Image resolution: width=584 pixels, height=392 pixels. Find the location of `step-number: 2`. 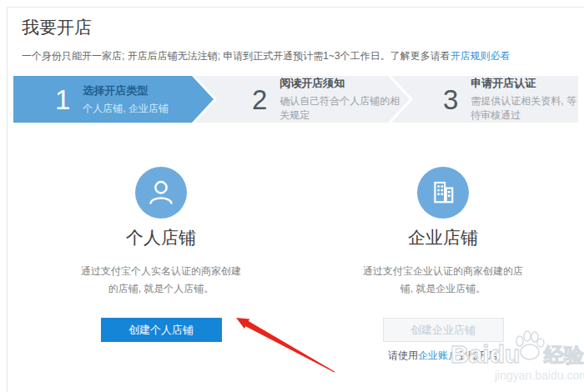

step-number: 2 is located at coordinates (259, 100).